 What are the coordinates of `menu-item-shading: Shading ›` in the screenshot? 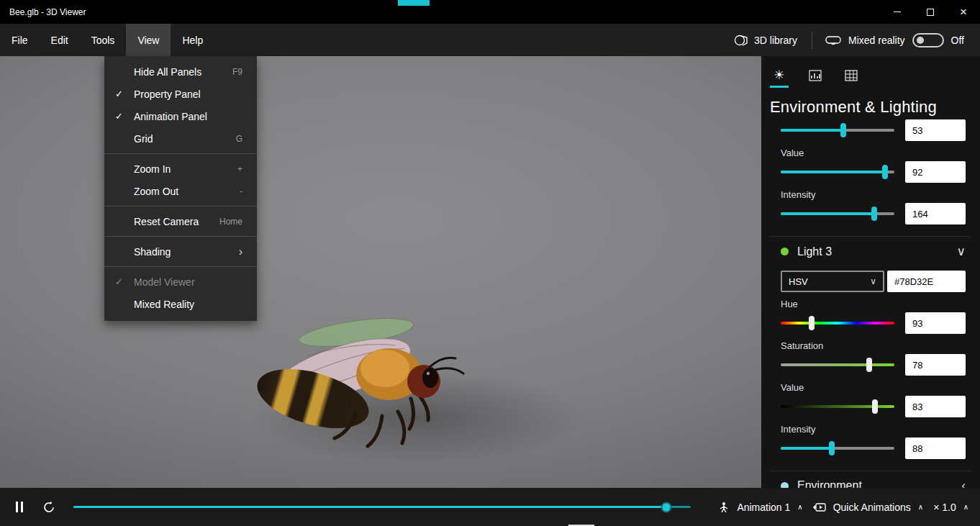 It's located at (181, 252).